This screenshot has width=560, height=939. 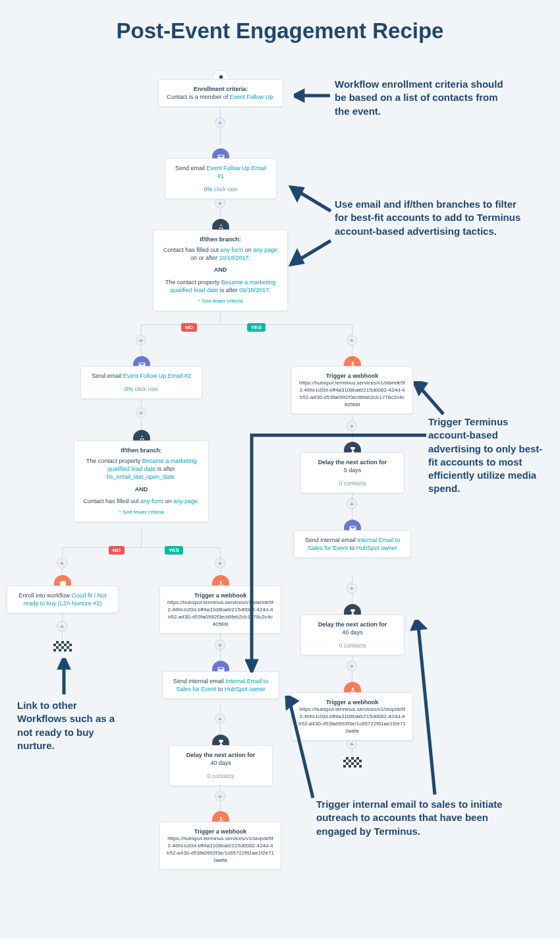 What do you see at coordinates (221, 685) in the screenshot?
I see `internal-email-card: Send internal email Internal Email to Sa…` at bounding box center [221, 685].